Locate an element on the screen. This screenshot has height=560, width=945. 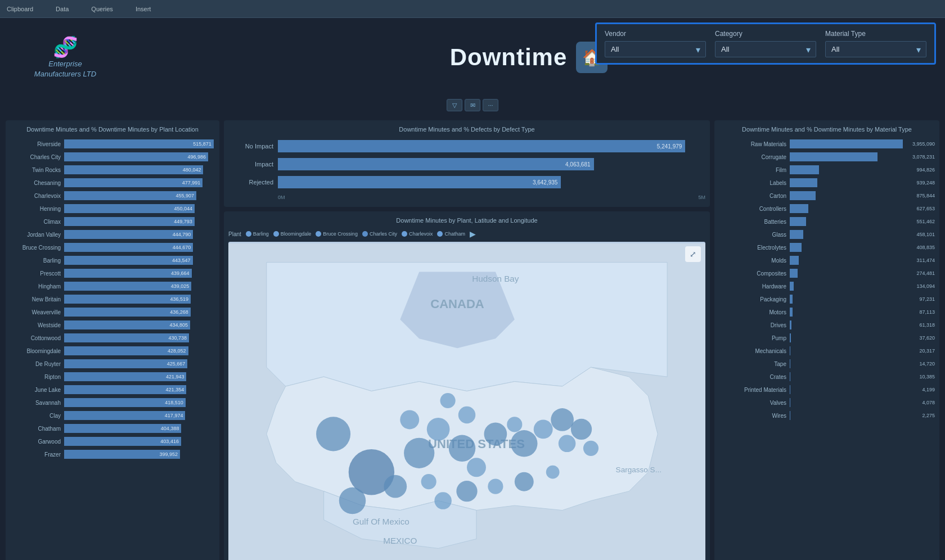
right-bar-row: Drives 61,318 is located at coordinates (827, 325).